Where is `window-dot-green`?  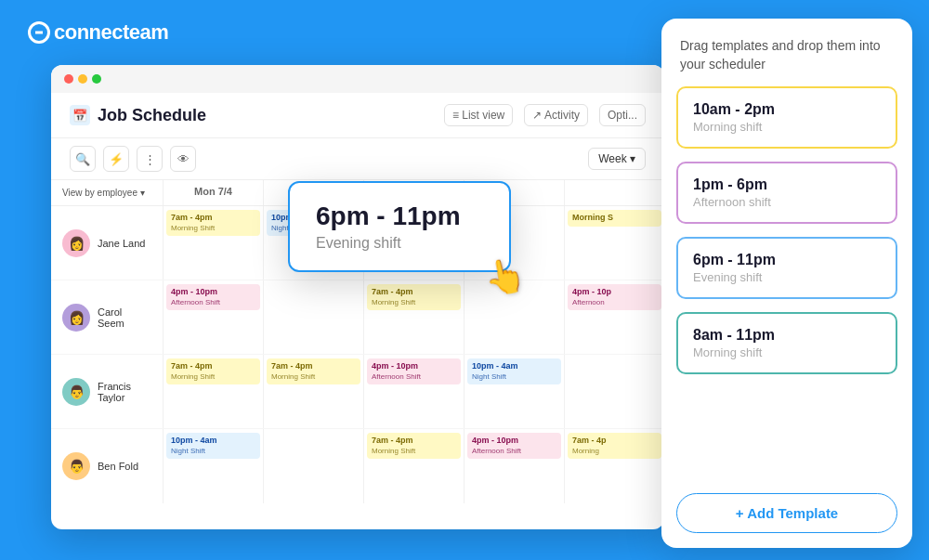
window-dot-green is located at coordinates (97, 79).